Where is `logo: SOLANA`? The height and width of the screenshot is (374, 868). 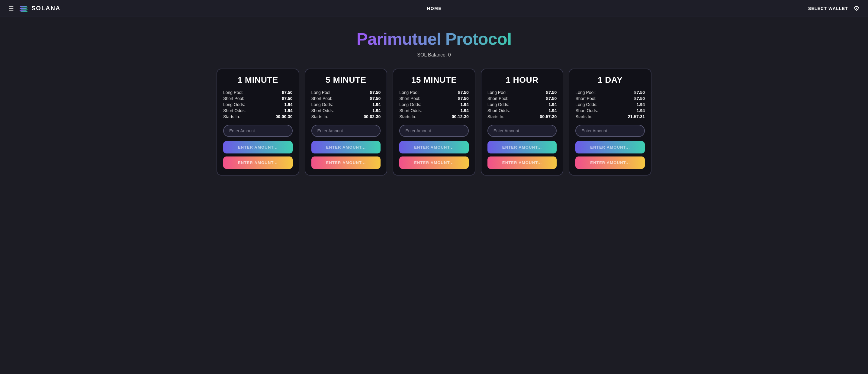
logo: SOLANA is located at coordinates (39, 9).